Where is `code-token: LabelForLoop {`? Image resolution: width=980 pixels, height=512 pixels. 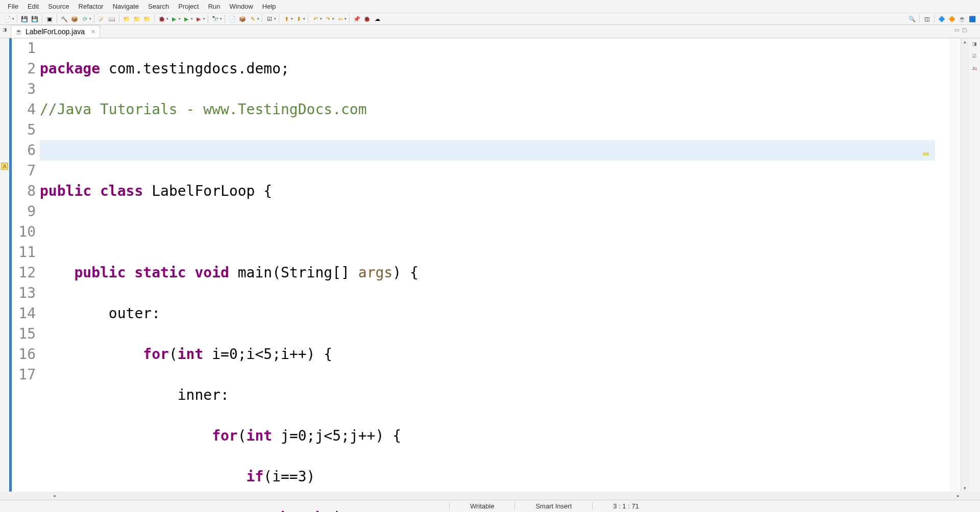
code-token: LabelForLoop { is located at coordinates (207, 191).